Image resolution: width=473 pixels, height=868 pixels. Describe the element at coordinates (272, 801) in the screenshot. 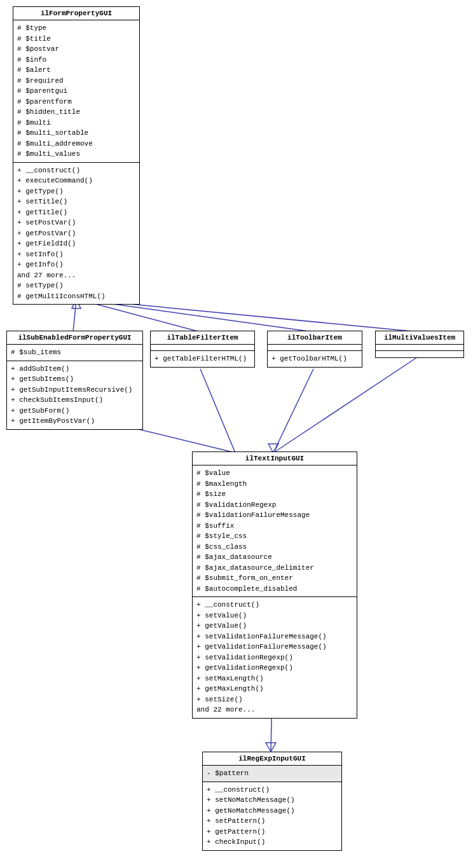

I see `class-ilRegExpInputGUI: ilRegExpInputGUI - $pattern + __construc…` at that location.